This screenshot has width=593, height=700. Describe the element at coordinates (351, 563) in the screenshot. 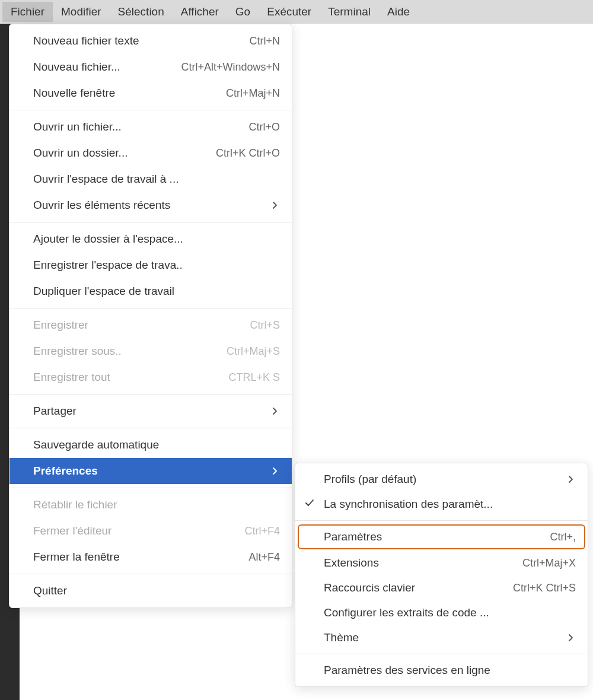

I see `submenu-item-label: Extensions` at that location.